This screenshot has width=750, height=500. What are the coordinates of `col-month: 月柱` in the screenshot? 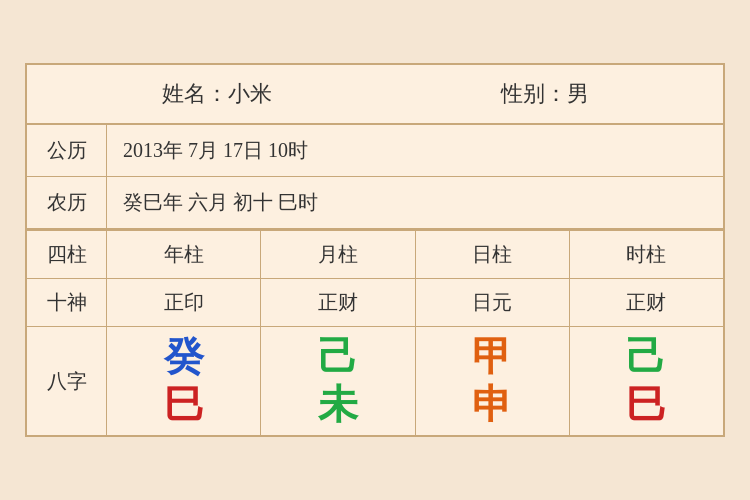 It's located at (338, 254).